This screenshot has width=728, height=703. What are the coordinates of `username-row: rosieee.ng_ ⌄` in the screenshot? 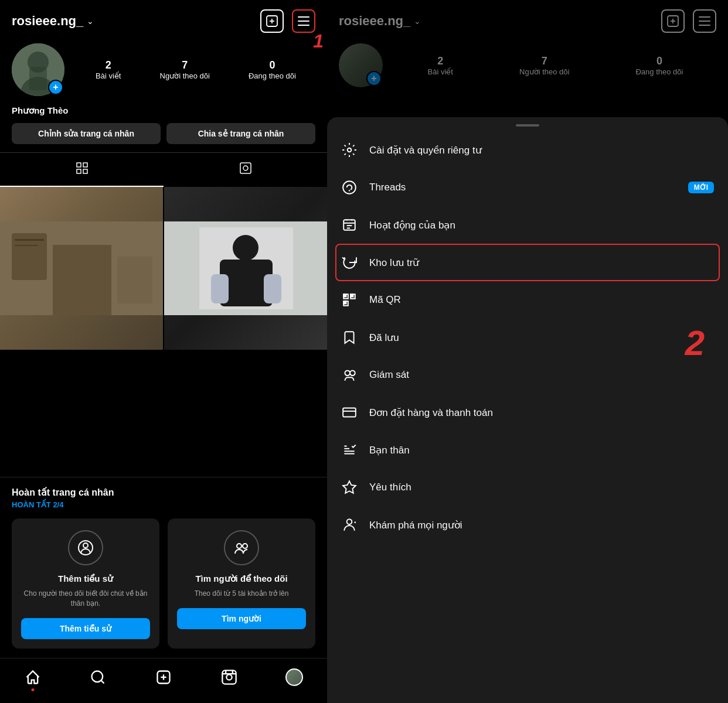 It's located at (53, 21).